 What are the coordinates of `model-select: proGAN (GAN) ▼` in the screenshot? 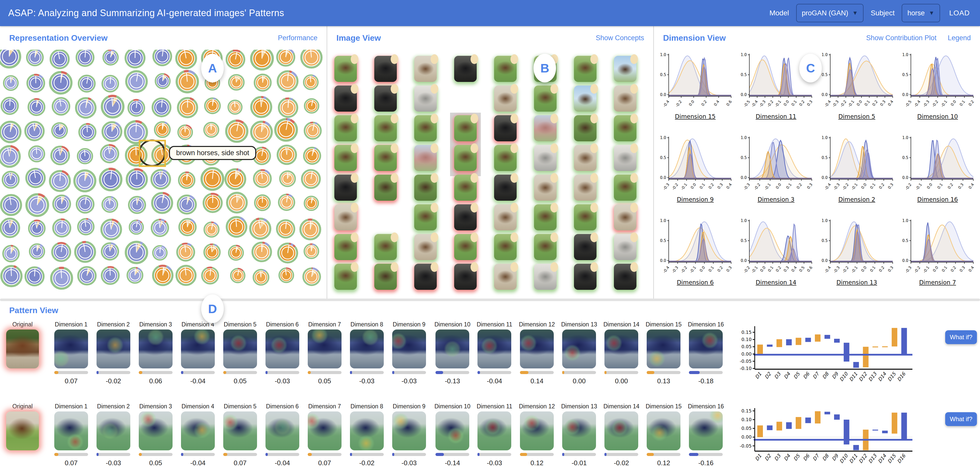 It's located at (830, 13).